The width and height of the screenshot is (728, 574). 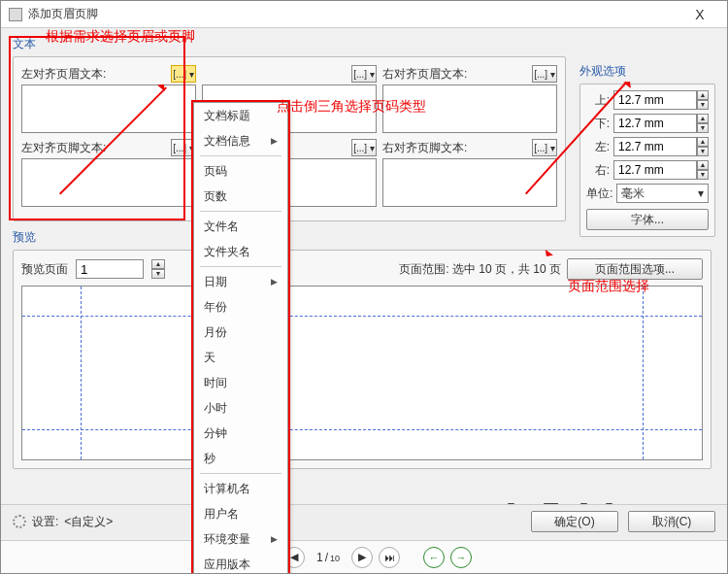 What do you see at coordinates (364, 148) in the screenshot?
I see `center-footer-dropdown: [...] ▾` at bounding box center [364, 148].